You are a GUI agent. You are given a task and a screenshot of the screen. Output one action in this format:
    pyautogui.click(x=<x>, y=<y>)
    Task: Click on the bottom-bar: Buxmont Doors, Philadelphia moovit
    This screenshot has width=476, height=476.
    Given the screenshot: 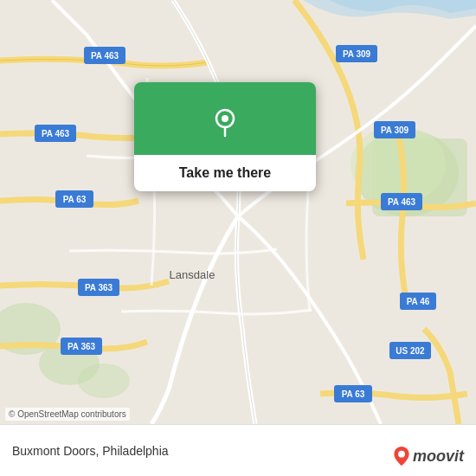 What is the action you would take?
    pyautogui.click(x=238, y=450)
    